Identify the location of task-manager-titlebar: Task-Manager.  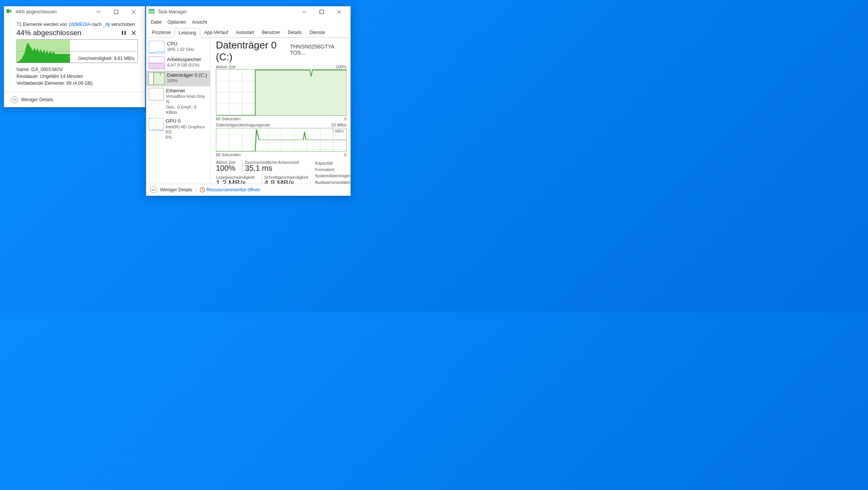
(248, 12).